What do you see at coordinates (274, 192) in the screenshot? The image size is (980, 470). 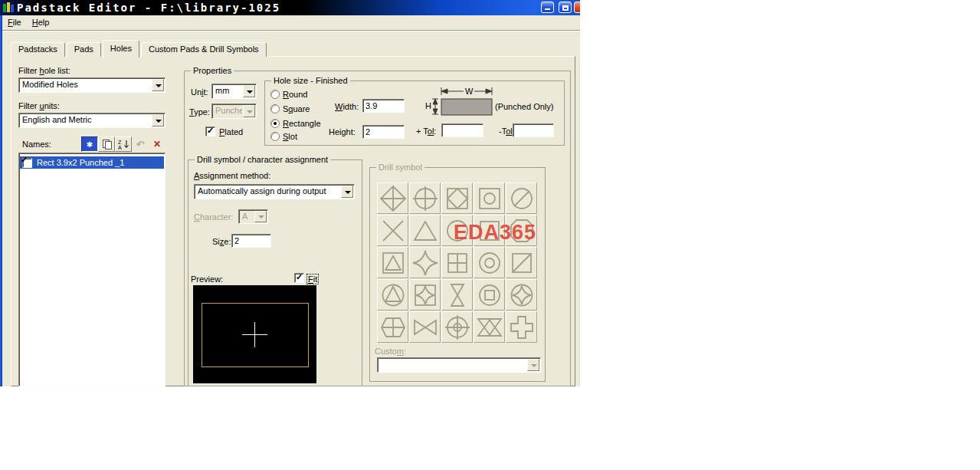 I see `assignment-method-combo: Automatically assign during output` at bounding box center [274, 192].